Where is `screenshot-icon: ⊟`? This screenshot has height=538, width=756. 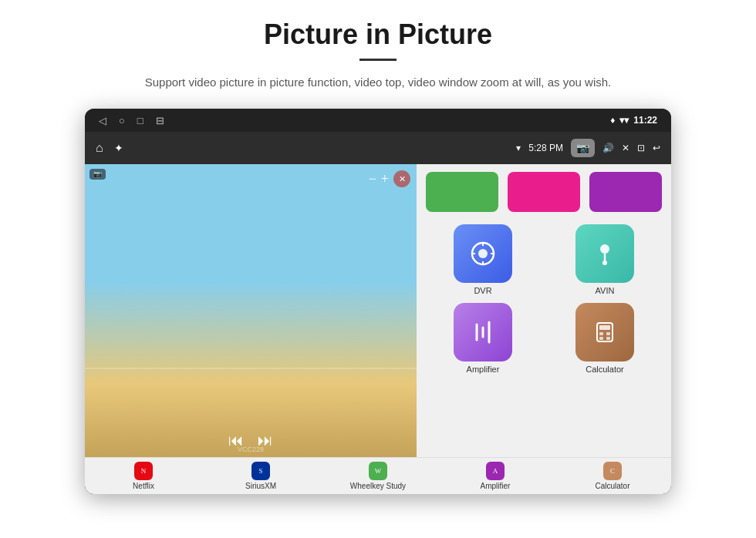
screenshot-icon: ⊟ is located at coordinates (160, 120).